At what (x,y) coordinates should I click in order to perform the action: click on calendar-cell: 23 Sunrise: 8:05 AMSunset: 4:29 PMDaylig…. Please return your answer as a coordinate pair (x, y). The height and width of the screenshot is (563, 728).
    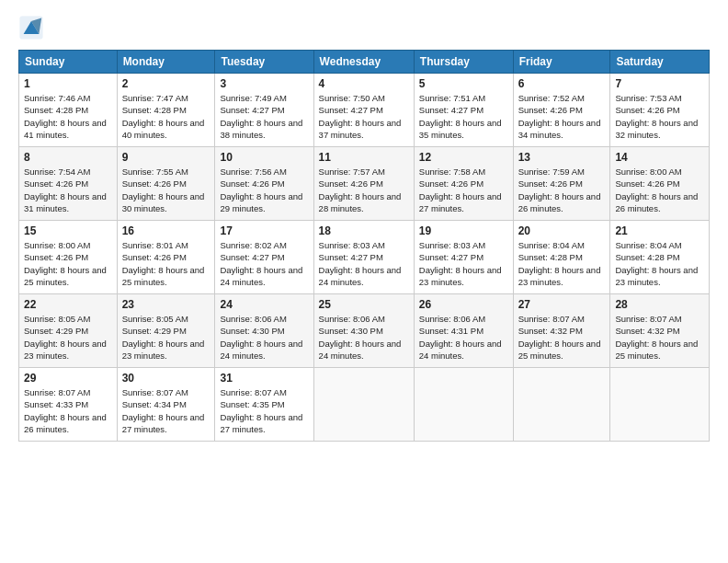
    Looking at the image, I should click on (165, 331).